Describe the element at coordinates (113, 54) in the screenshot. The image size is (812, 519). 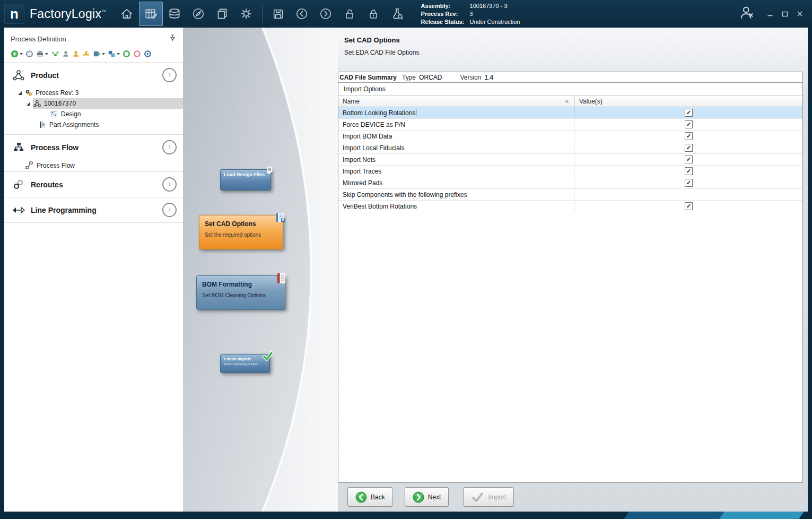
I see `transfer-button` at that location.